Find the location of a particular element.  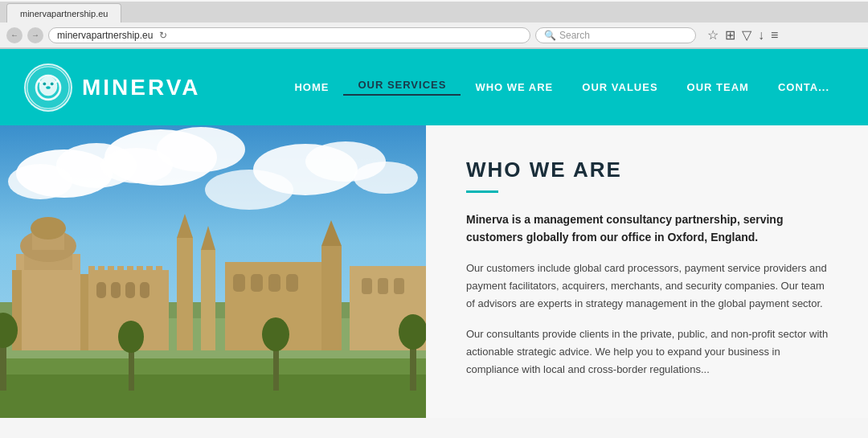

browser-chrome: minervapartnership.eu ← → minervapartner… is located at coordinates (434, 26).